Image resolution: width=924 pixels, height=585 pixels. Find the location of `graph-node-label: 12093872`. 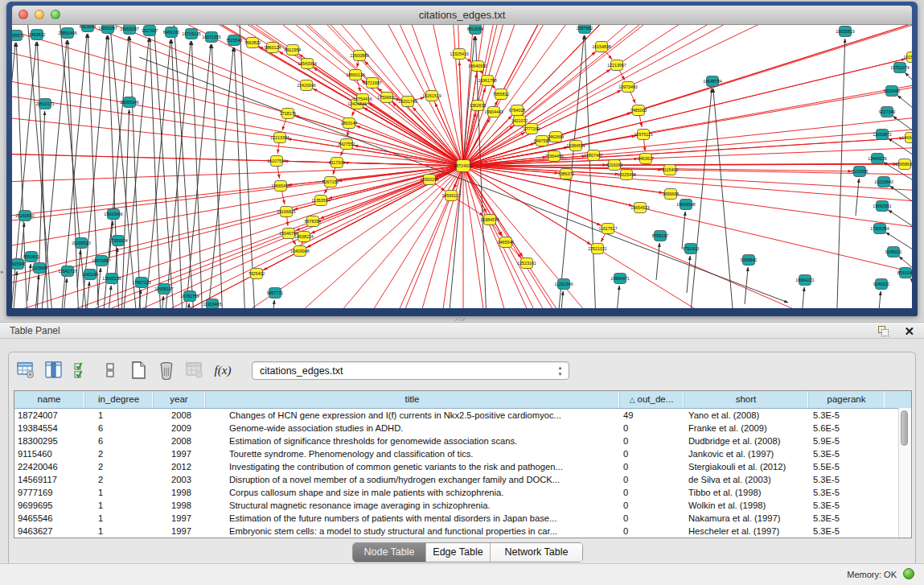

graph-node-label: 12093872 is located at coordinates (882, 134).